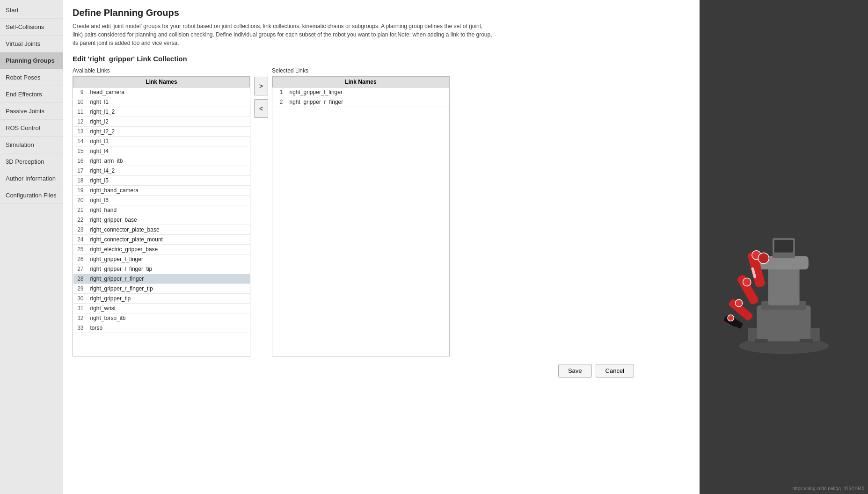 Image resolution: width=868 pixels, height=494 pixels. Describe the element at coordinates (162, 309) in the screenshot. I see `table-row: 31right_wrist` at that location.